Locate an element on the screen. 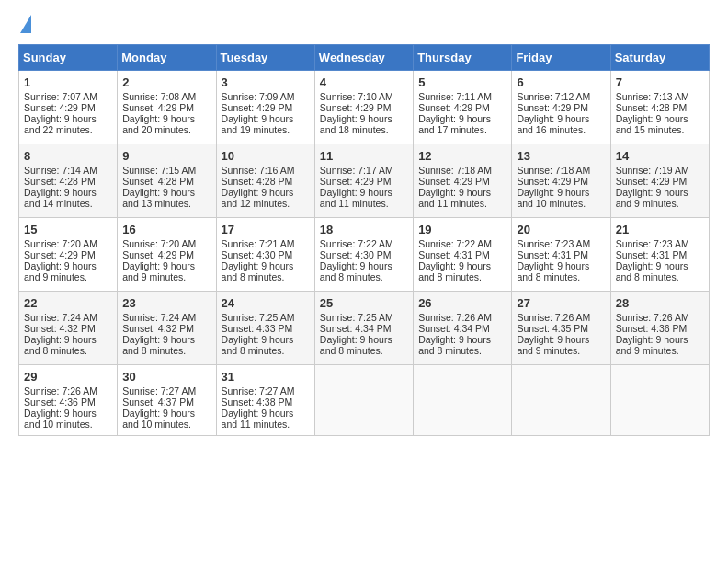 The width and height of the screenshot is (728, 563). sunrise-label: Sunrise: 7:17 AM is located at coordinates (357, 170).